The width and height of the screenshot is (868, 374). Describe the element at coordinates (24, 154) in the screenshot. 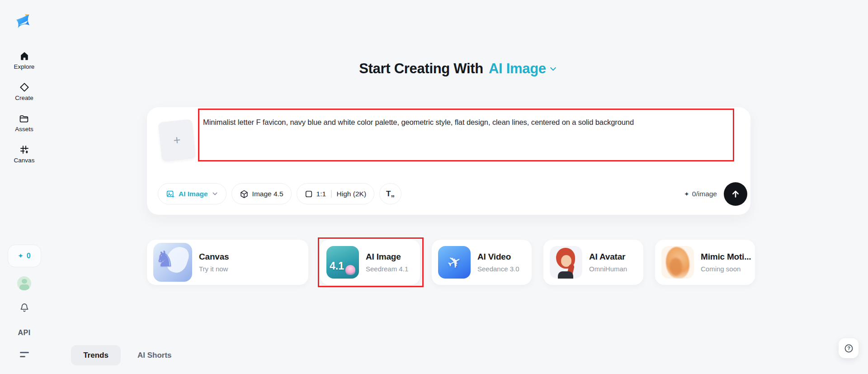

I see `sidebar-item-canvas: Canvas` at that location.